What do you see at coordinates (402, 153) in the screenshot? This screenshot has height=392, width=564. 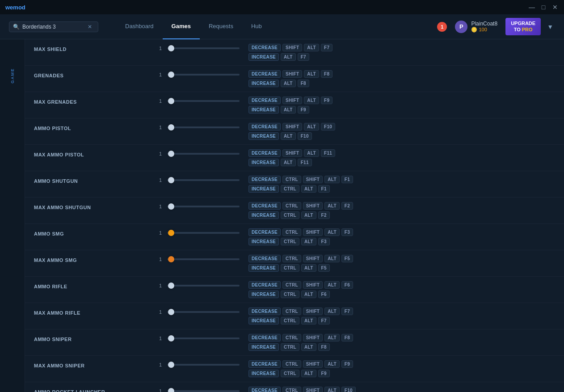 I see `key-row: DECREASESHIFTALTF11` at bounding box center [402, 153].